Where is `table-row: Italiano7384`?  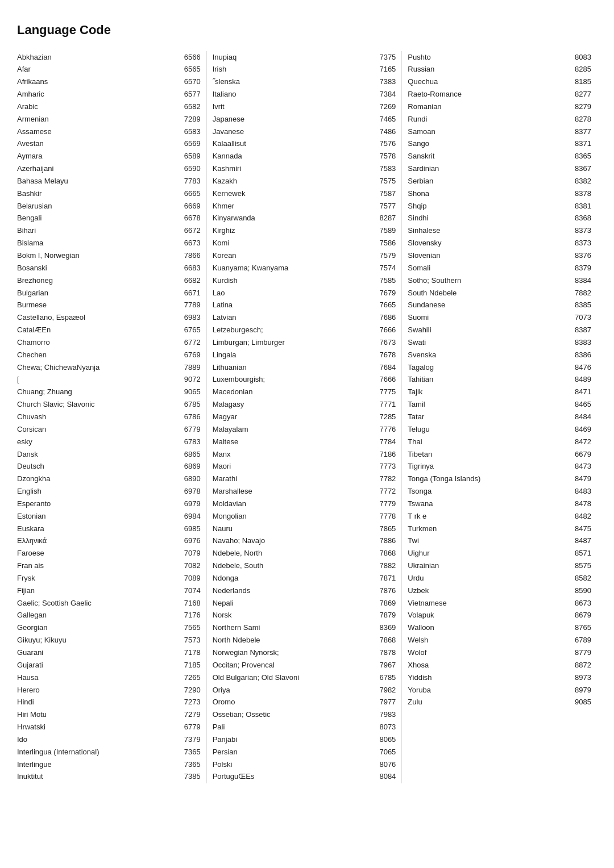
table-row: Italiano7384 is located at coordinates (305, 95).